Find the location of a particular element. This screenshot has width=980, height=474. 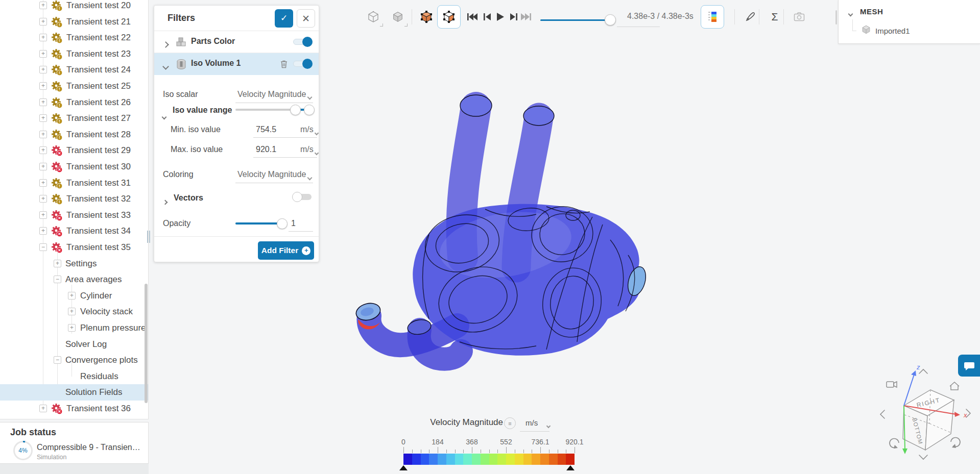

legend-max-marker is located at coordinates (570, 468).